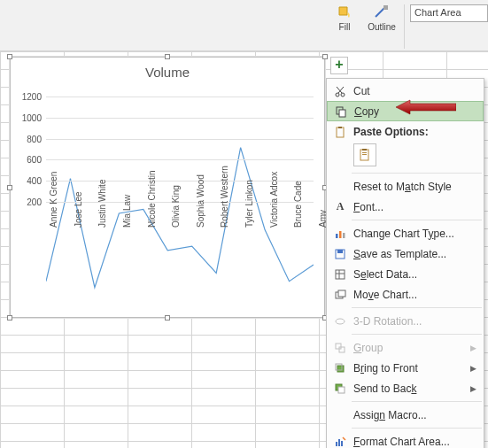 Image resolution: width=488 pixels, height=448 pixels. I want to click on copy-icon, so click(341, 112).